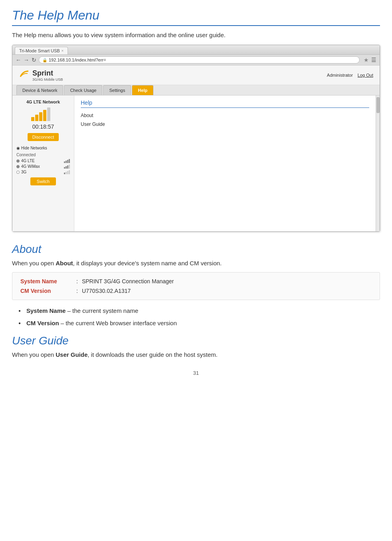 The height and width of the screenshot is (541, 392). What do you see at coordinates (62, 51) in the screenshot?
I see `close-icon: ×` at bounding box center [62, 51].